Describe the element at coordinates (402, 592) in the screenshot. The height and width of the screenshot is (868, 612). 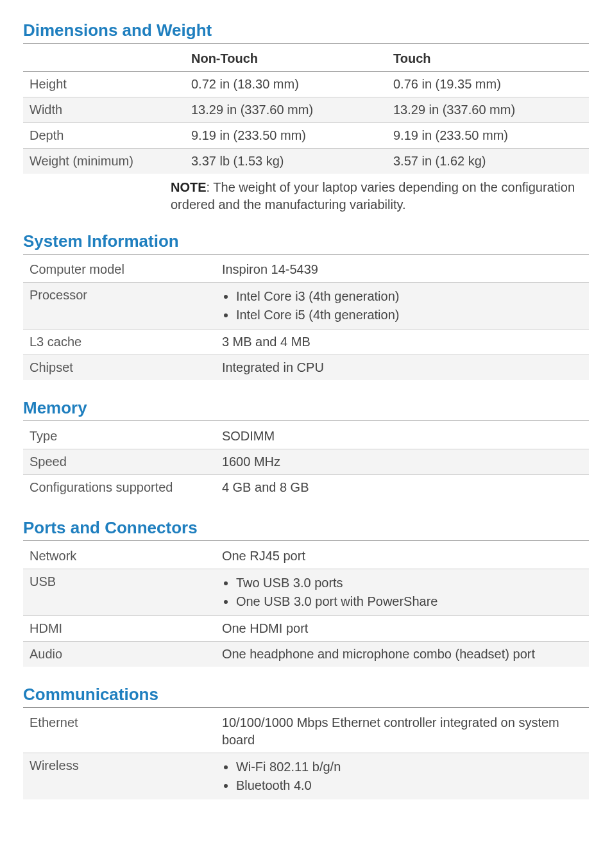
I see `row-value: Two USB 3.0 ports One USB 3.0 port with …` at that location.